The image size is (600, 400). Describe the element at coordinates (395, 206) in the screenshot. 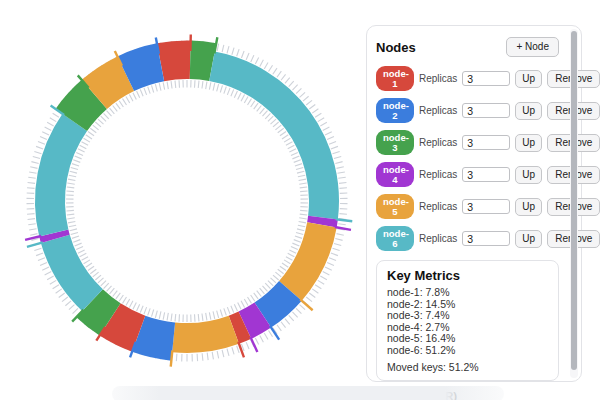

I see `node-badge: node-5` at that location.